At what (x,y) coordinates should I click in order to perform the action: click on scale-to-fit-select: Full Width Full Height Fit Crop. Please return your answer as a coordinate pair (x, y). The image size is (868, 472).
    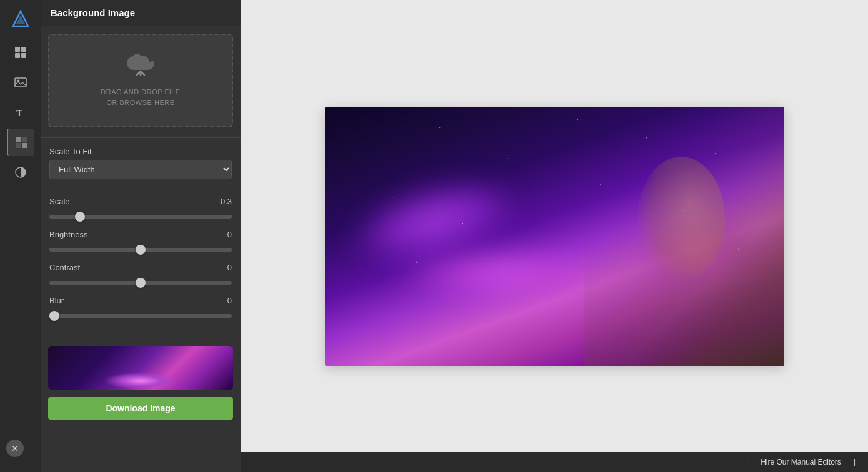
    Looking at the image, I should click on (141, 170).